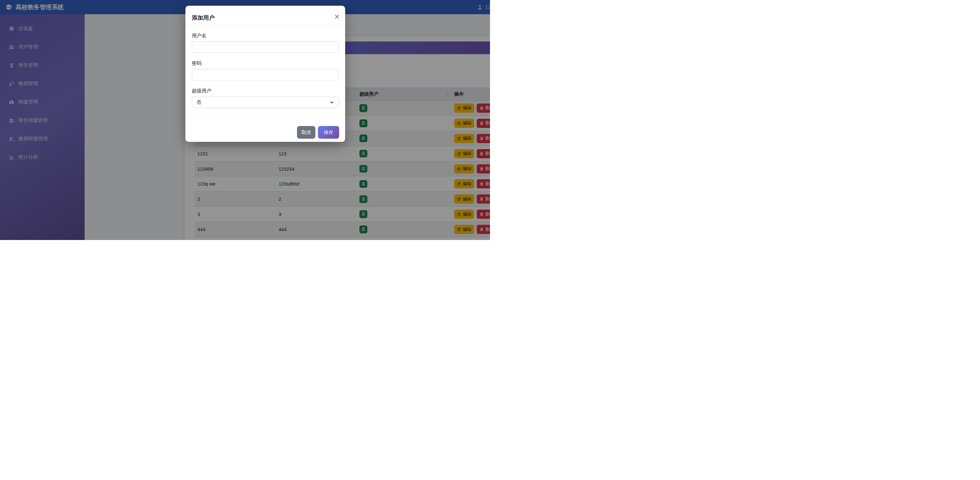 Image resolution: width=980 pixels, height=480 pixels. I want to click on password-label: 密码, so click(197, 63).